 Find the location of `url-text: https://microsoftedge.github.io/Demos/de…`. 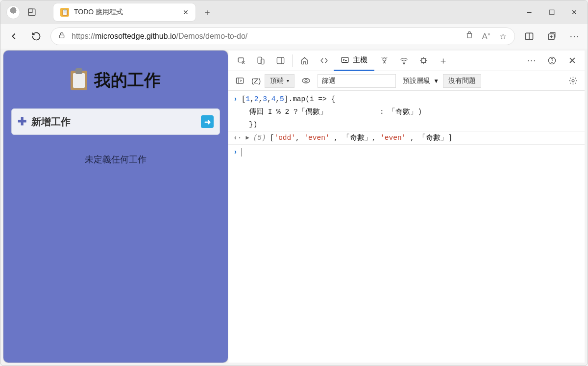

url-text: https://microsoftedge.github.io/Demos/de… is located at coordinates (265, 36).